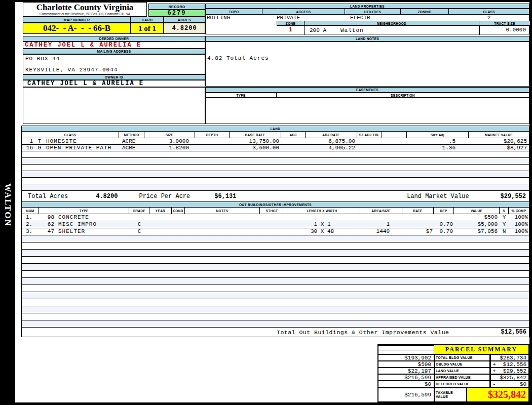  Describe the element at coordinates (184, 28) in the screenshot. I see `acres-value: 4.8200` at that location.